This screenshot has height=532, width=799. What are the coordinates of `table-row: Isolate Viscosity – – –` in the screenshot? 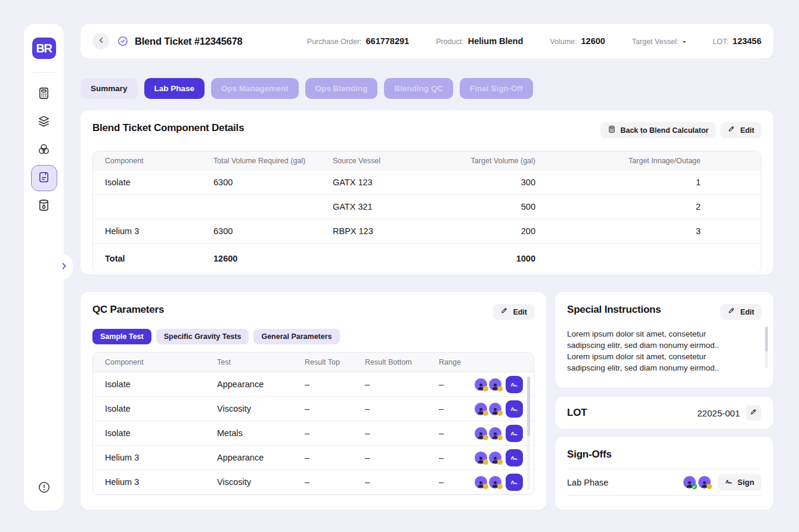 It's located at (314, 409).